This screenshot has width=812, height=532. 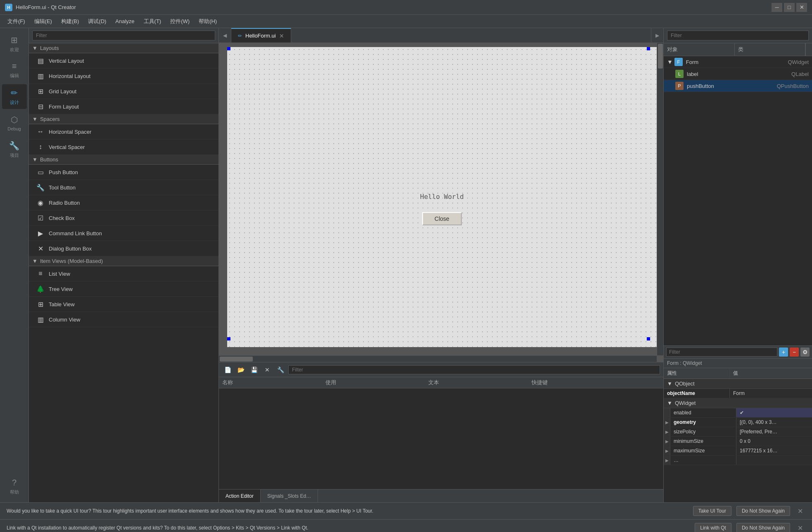 I want to click on more-expand: ▶, so click(x=667, y=460).